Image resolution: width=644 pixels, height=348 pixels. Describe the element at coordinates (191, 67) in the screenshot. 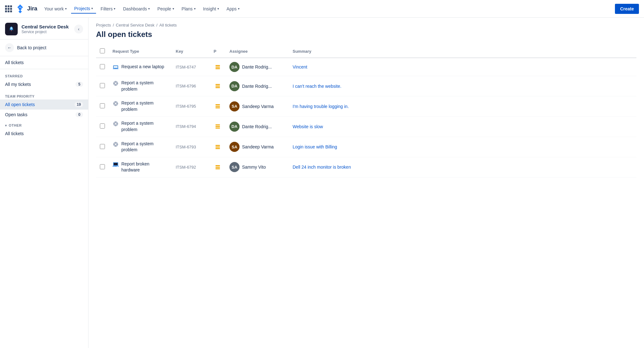

I see `row-key: ITSM-6747` at that location.